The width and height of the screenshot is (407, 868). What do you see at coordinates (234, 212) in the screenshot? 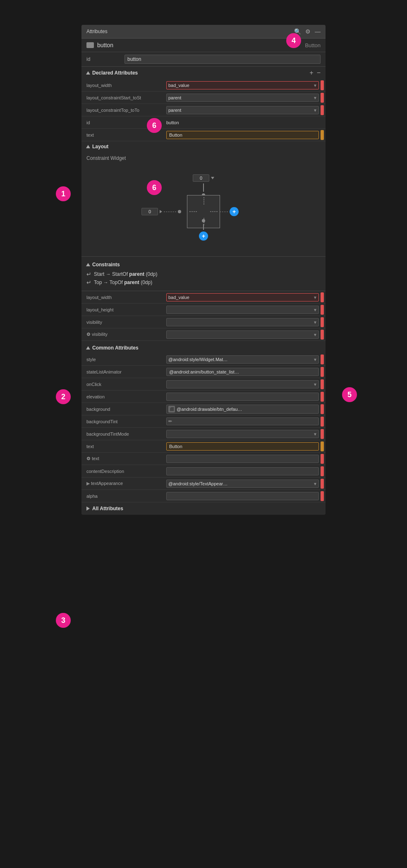
I see `add-right-constraint-button: +` at bounding box center [234, 212].